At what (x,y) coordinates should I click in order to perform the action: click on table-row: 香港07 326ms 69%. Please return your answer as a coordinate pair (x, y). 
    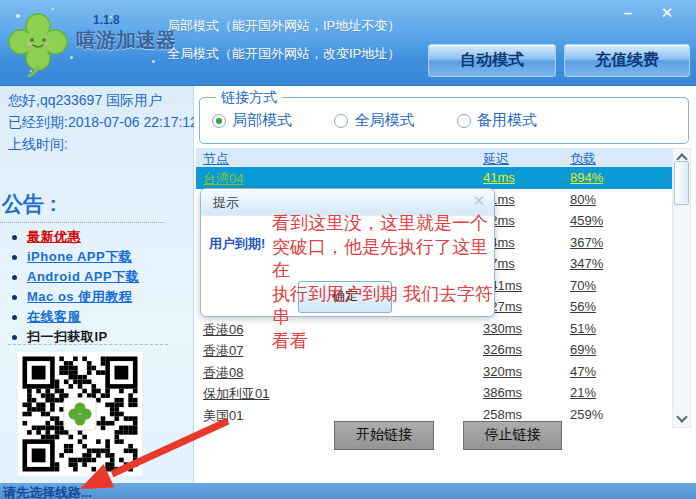
    Looking at the image, I should click on (434, 350).